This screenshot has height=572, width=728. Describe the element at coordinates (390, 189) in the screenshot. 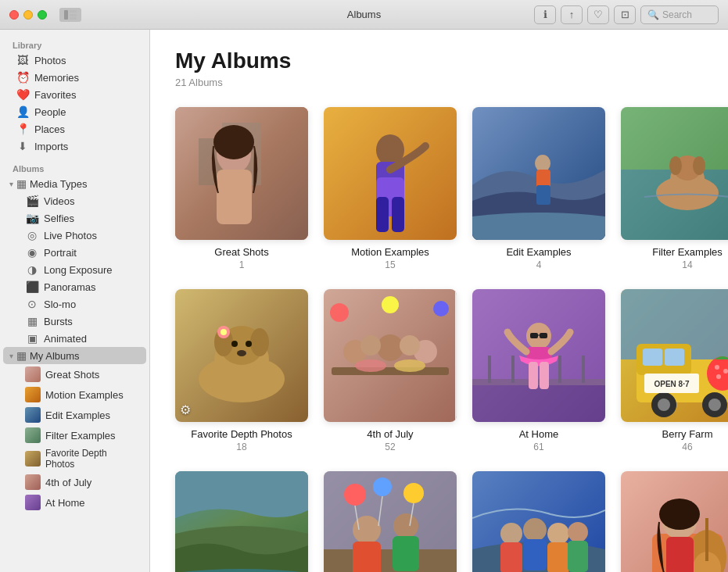

I see `album-card-motion-examples: Motion Examples 15` at that location.